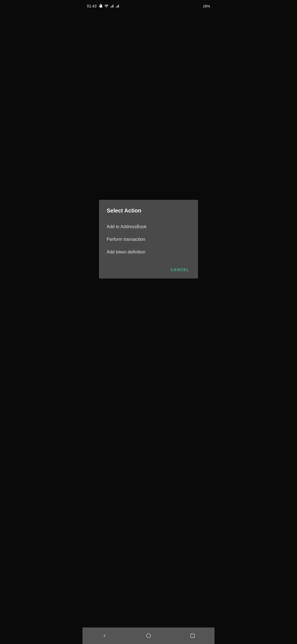 This screenshot has width=297, height=644. Describe the element at coordinates (148, 6) in the screenshot. I see `status-bar: 01:43 28%` at that location.